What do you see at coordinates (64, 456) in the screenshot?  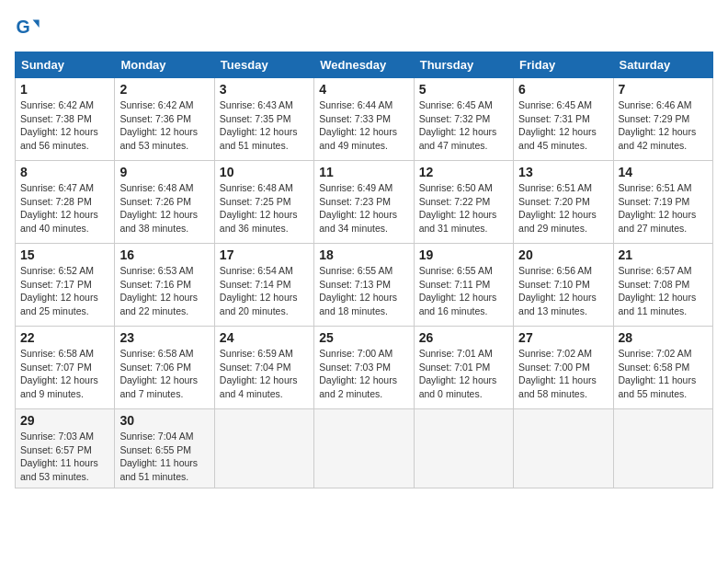 I see `day-info: Sunrise: 7:03 AM Sunset: 6:57 PM Dayligh…` at bounding box center [64, 456].